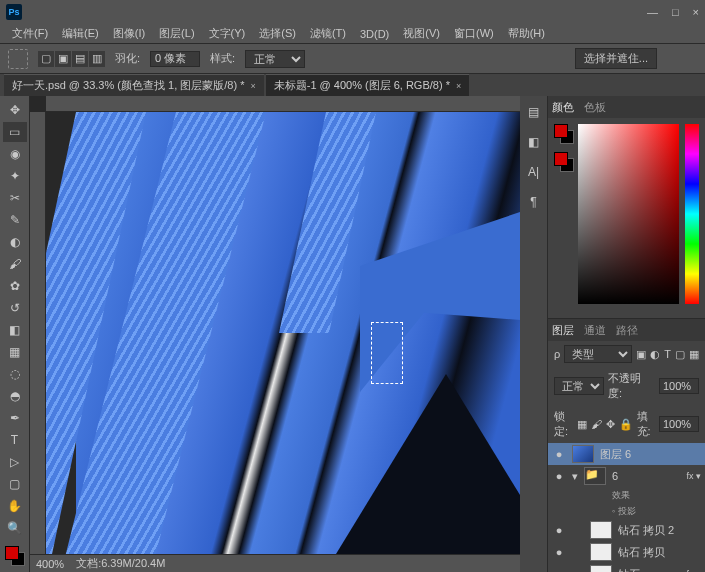  I want to click on lock-trans-icon: ▦, so click(582, 424).